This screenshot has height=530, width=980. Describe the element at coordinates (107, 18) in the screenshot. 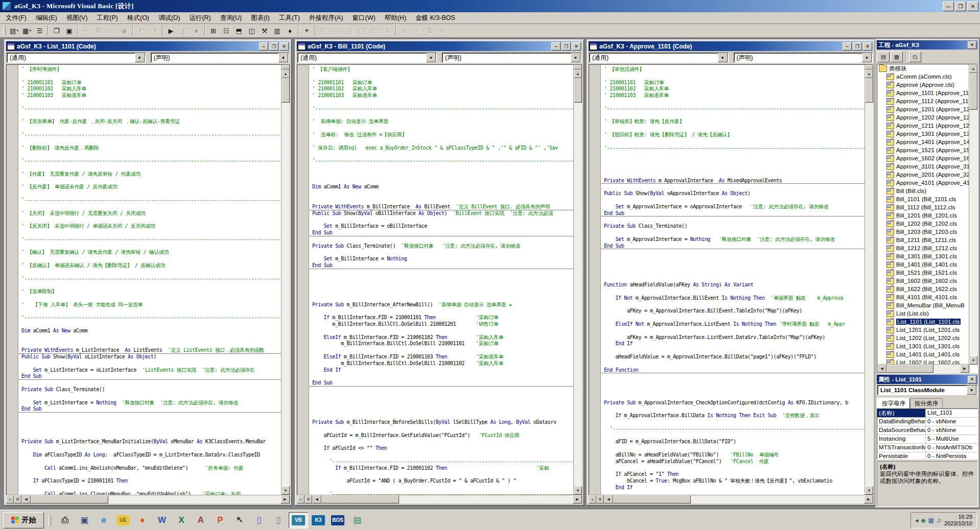

I see `menu-item: 工程(P)` at that location.